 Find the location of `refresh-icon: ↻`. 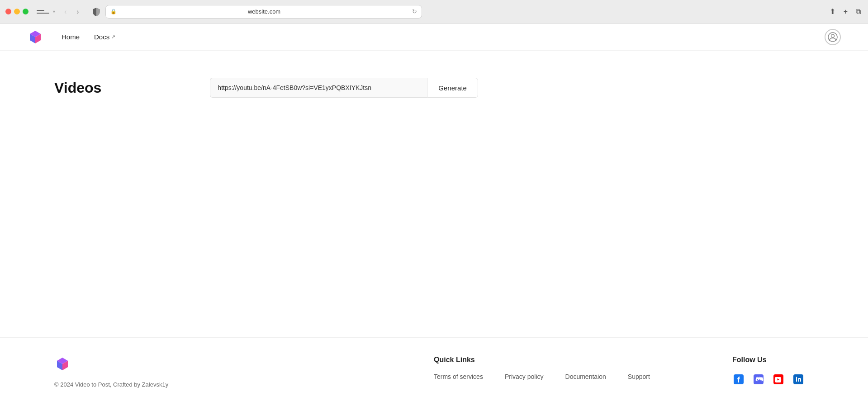

refresh-icon: ↻ is located at coordinates (414, 12).